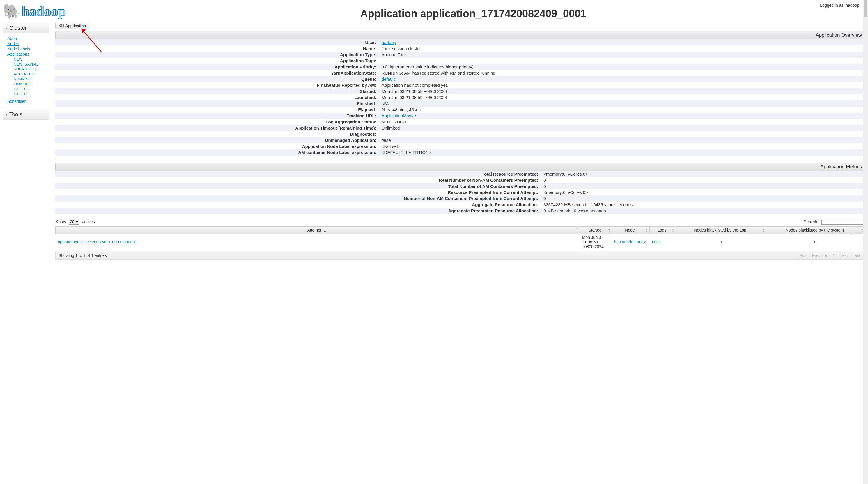 The height and width of the screenshot is (484, 868). What do you see at coordinates (44, 11) in the screenshot?
I see `logo-area: 🐘 hadoop` at bounding box center [44, 11].